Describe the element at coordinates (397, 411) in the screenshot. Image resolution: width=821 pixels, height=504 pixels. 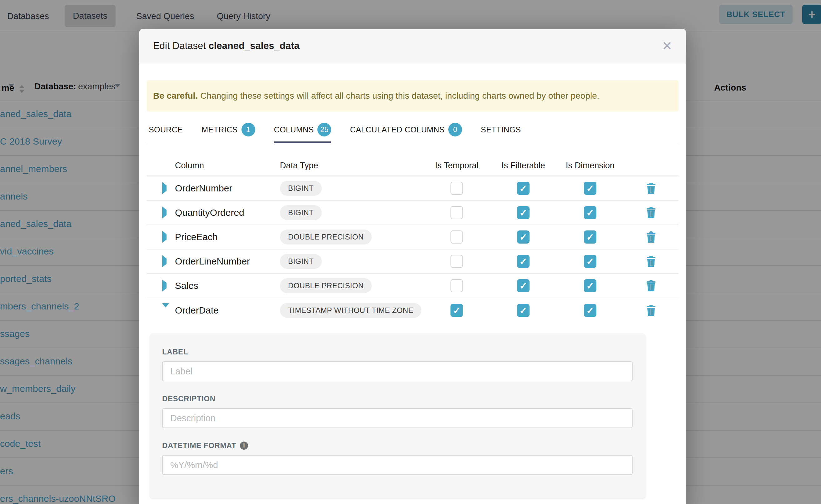
I see `description-field: DESCRIPTION` at that location.